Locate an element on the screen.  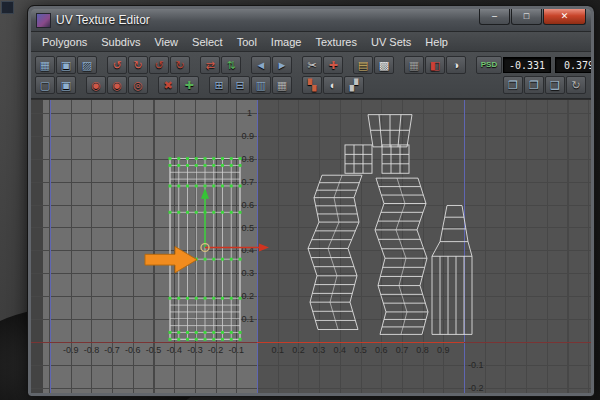
paste-uvs-icon: ❐ is located at coordinates (534, 85).